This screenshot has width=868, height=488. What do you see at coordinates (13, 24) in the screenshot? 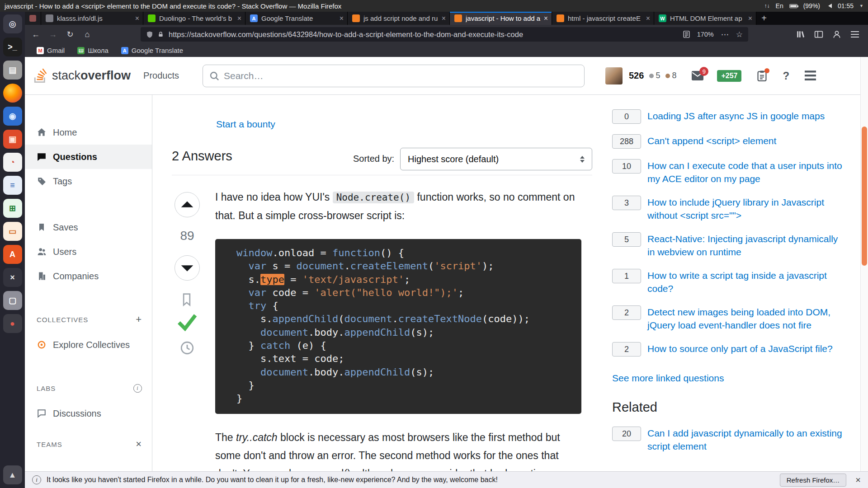
I see `dock-dash-search-icon: ◎` at bounding box center [13, 24].